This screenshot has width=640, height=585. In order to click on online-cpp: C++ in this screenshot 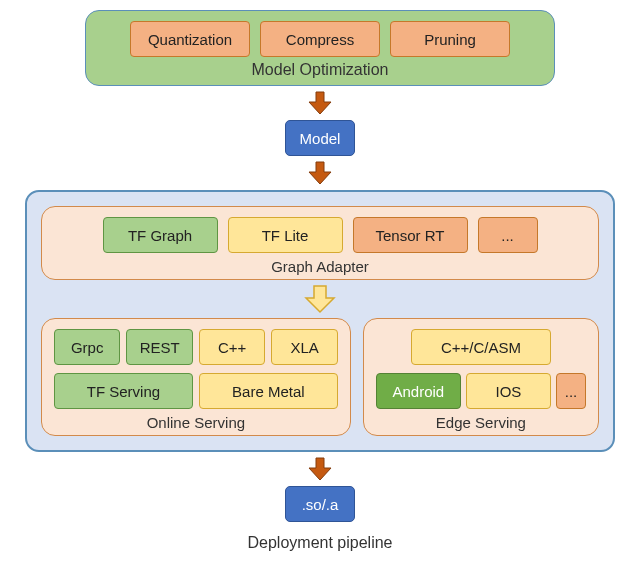, I will do `click(232, 347)`.